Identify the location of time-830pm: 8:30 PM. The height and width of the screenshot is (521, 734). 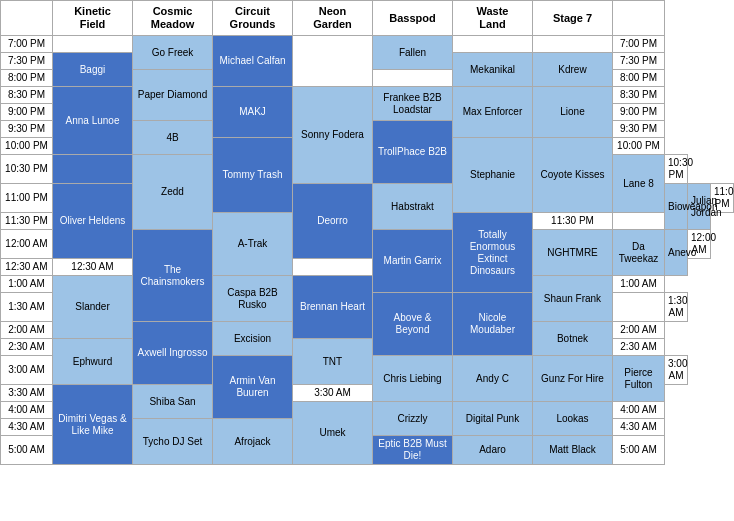
(27, 96).